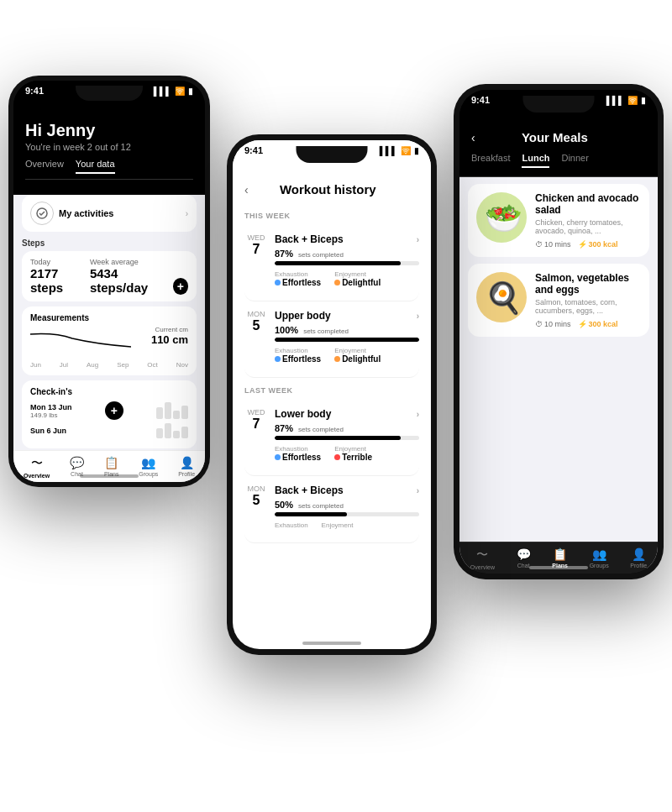 The image size is (672, 812). Describe the element at coordinates (418, 240) in the screenshot. I see `workout-chevron-1: ›` at that location.